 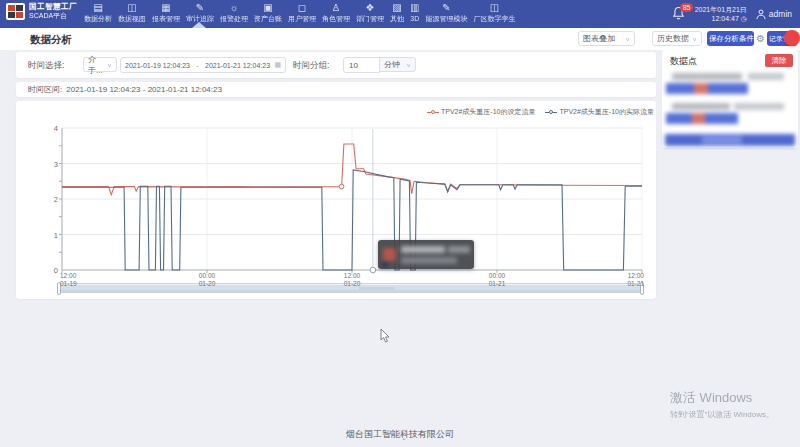 What do you see at coordinates (404, 442) in the screenshot?
I see `footer-collapse-caret: ˆ` at bounding box center [404, 442].